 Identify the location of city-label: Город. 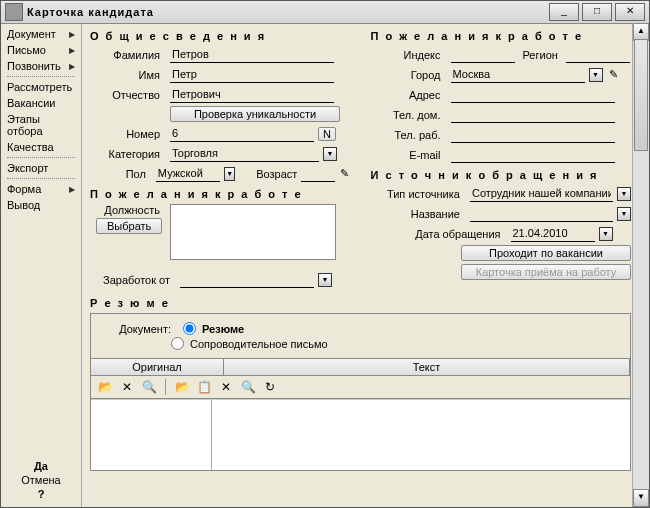
(409, 75).